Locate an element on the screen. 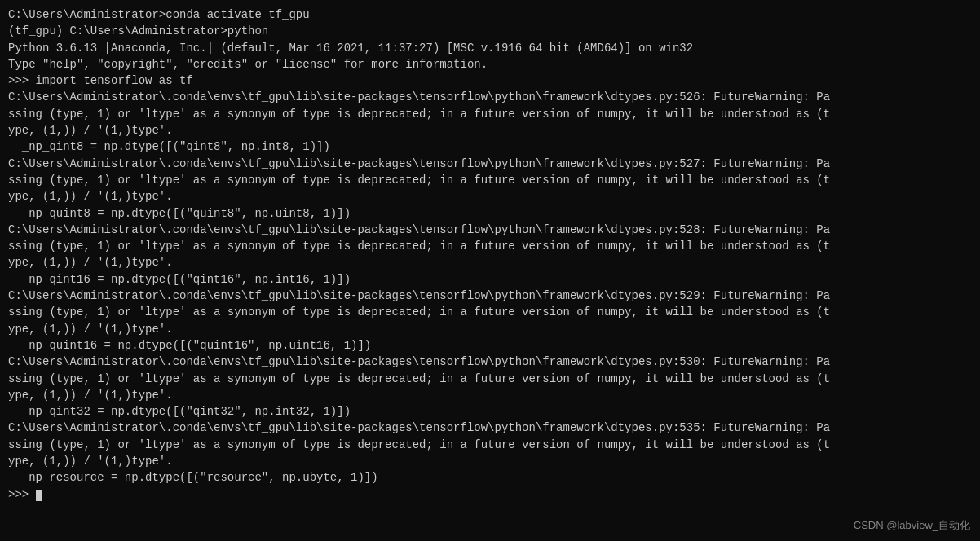 This screenshot has width=980, height=541. terminal-line: Type "help", "copyright", "credits" or "… is located at coordinates (490, 64).